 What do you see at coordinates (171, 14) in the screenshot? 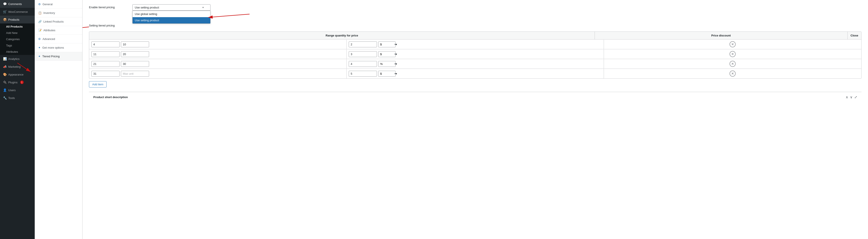
I see `dropdown-option-global: Use global setting` at bounding box center [171, 14].